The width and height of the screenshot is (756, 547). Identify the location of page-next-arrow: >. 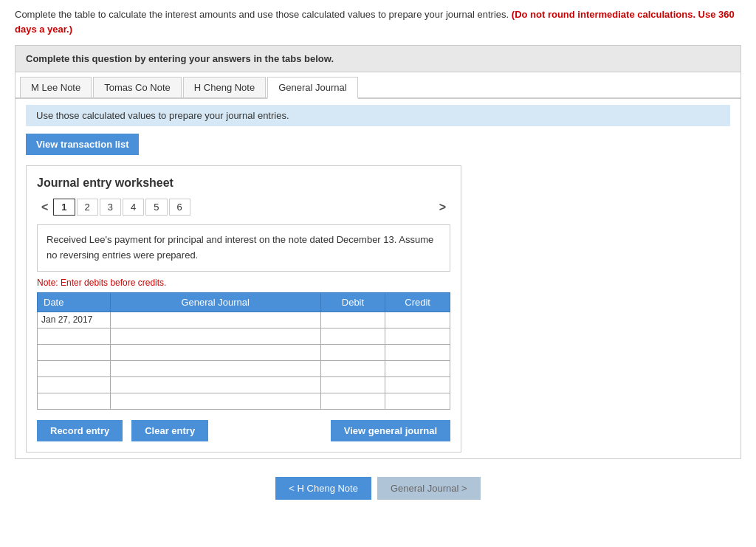
(443, 207).